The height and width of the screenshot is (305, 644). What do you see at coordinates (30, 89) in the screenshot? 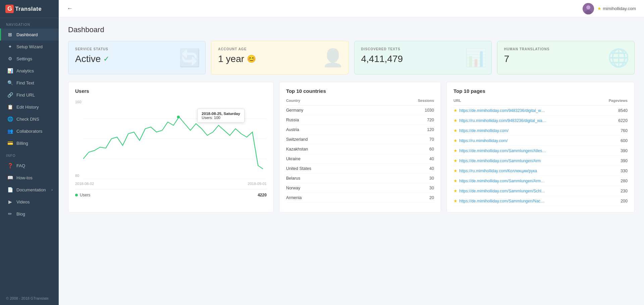
I see `sidebar-nav-items: ⊞Dashboard✦Setup Wizard⚙Settings📊Analyti…` at bounding box center [30, 89].